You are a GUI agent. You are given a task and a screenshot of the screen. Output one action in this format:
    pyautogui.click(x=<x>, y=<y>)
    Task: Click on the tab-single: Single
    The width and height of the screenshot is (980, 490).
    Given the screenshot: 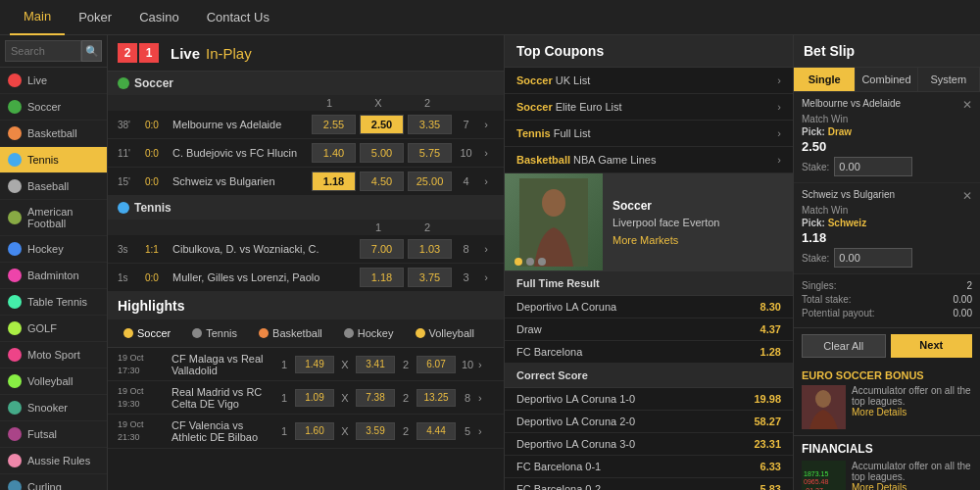 What is the action you would take?
    pyautogui.click(x=825, y=79)
    